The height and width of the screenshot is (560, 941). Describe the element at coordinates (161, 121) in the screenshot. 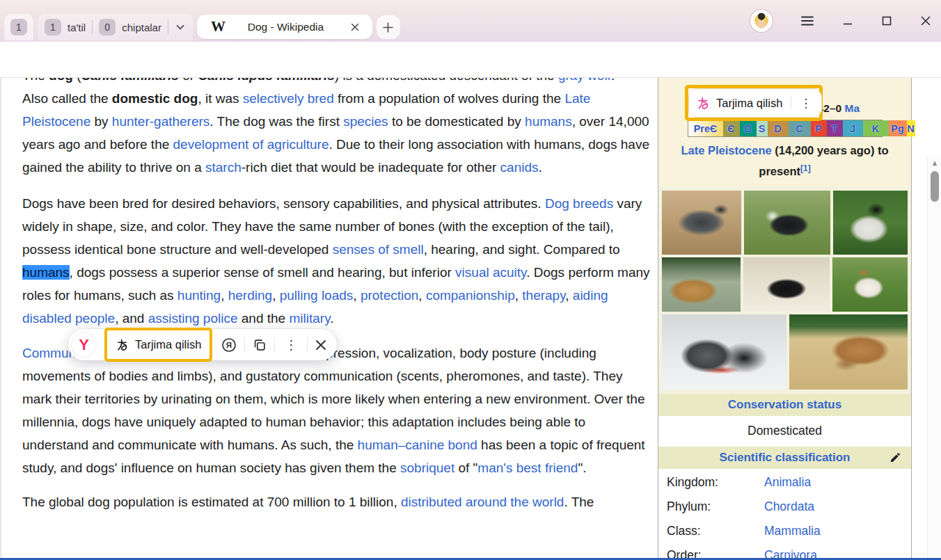

I see `inline-link: hunter-gatherers` at that location.